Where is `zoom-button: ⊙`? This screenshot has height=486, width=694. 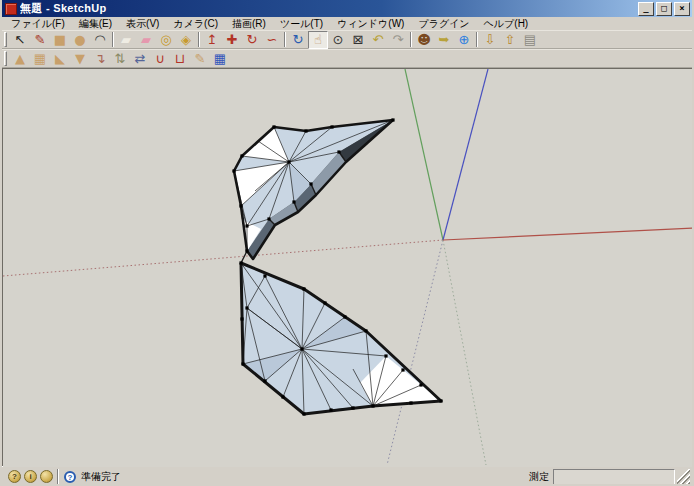
zoom-button: ⊙ is located at coordinates (338, 40).